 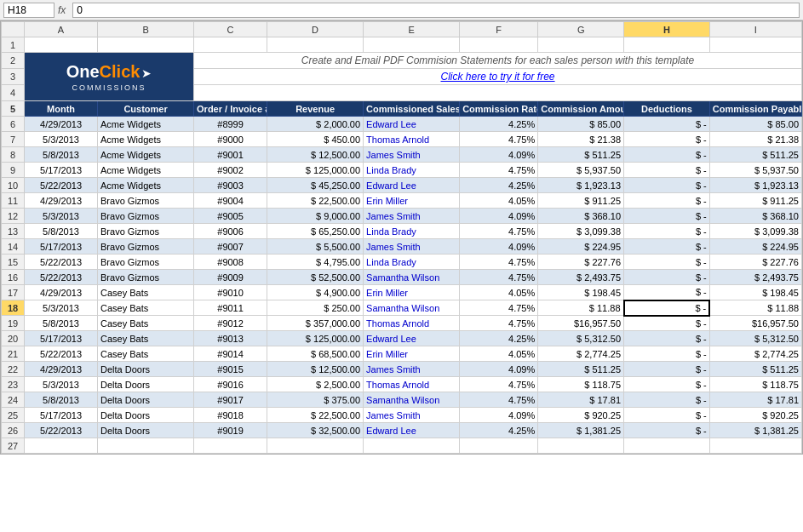 What do you see at coordinates (581, 201) in the screenshot?
I see `cell-amount: $ 911.25` at bounding box center [581, 201].